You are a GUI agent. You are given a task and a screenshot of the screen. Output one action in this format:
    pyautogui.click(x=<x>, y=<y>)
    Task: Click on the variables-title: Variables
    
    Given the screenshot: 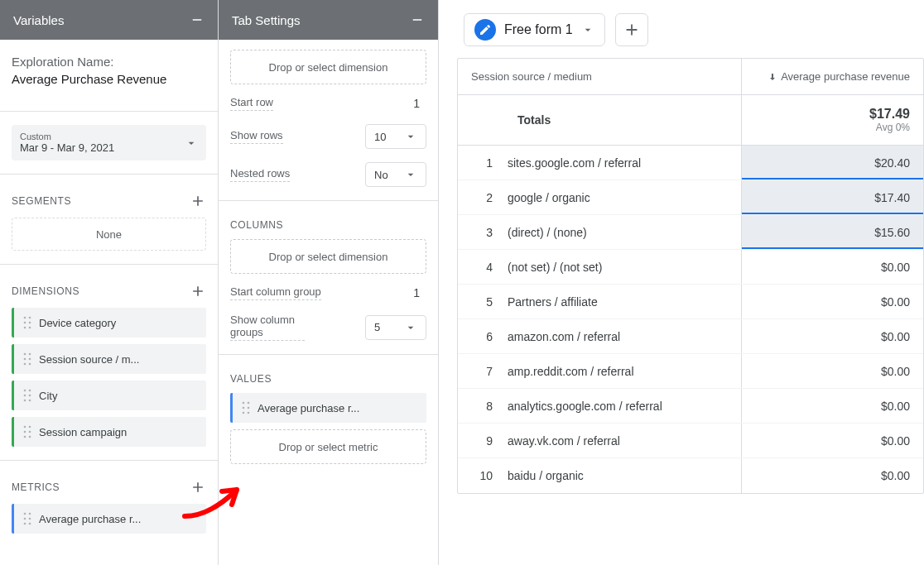 What is the action you would take?
    pyautogui.click(x=38, y=20)
    